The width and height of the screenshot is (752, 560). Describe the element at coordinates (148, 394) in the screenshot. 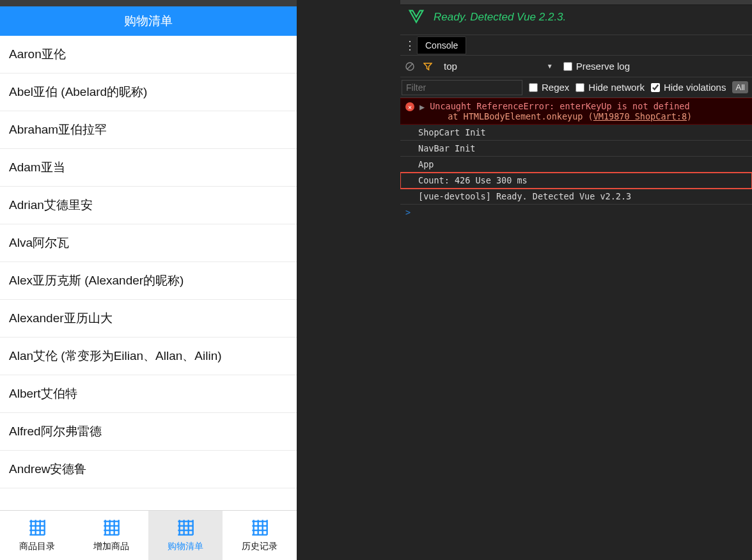

I see `list-item: Albert艾伯特` at that location.